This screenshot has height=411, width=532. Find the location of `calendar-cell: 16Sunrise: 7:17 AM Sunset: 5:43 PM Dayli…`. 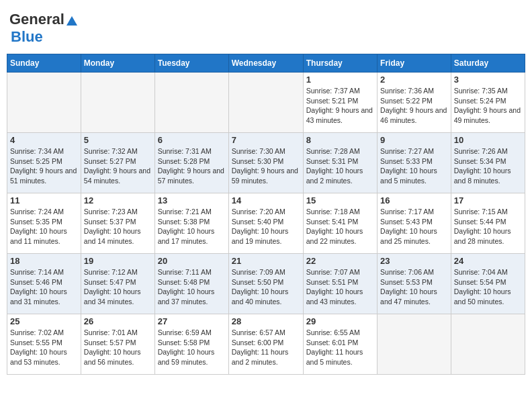

calendar-cell: 16Sunrise: 7:17 AM Sunset: 5:43 PM Dayli… is located at coordinates (414, 224).